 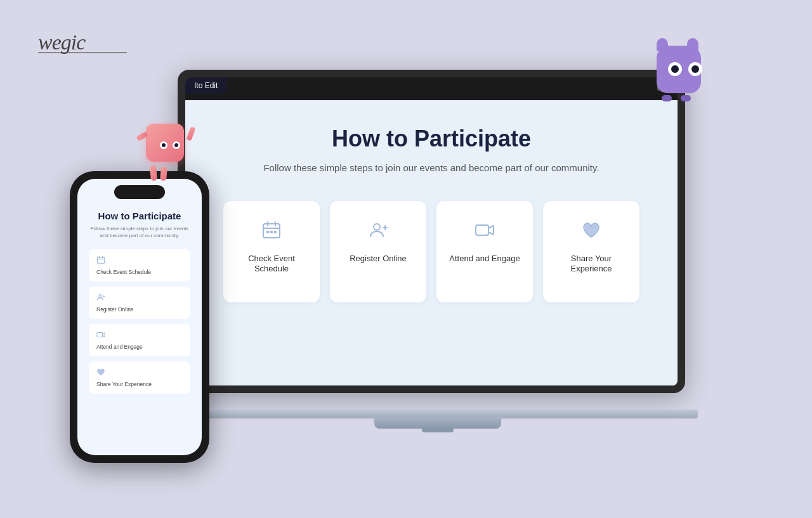 I want to click on laptop-browser-bar: Ito Edit, so click(x=431, y=89).